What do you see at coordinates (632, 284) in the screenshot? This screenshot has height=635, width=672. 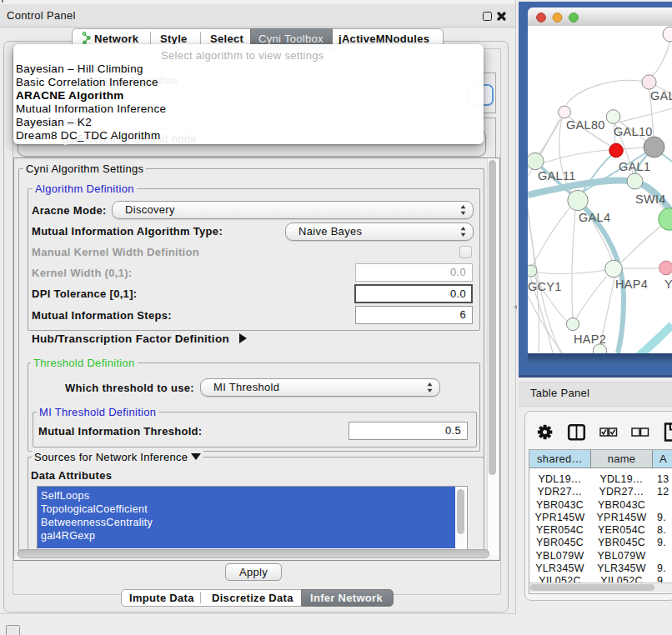 I see `svg-text: HAP4` at bounding box center [632, 284].